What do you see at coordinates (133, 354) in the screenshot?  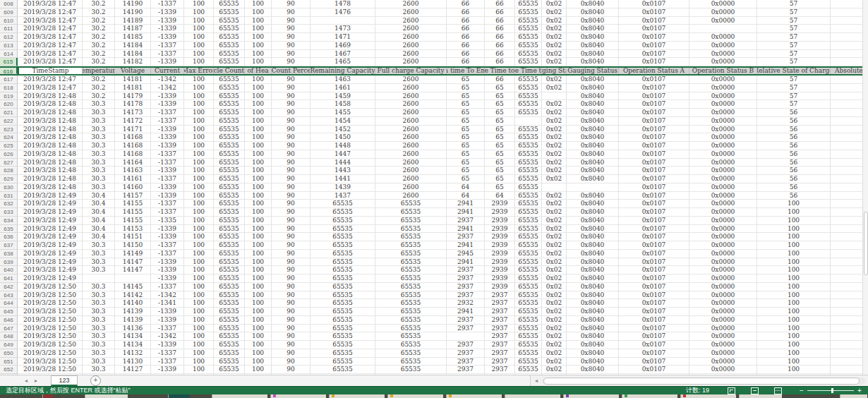 I see `cell: 14132` at bounding box center [133, 354].